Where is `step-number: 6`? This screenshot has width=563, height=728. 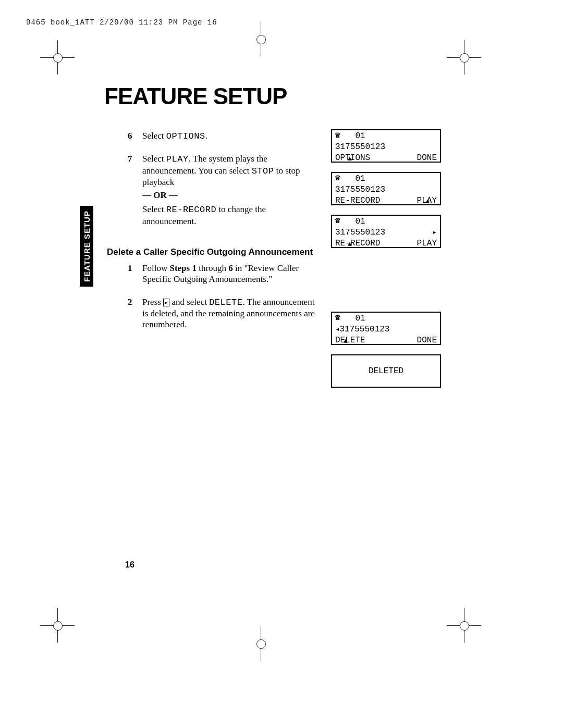 step-number: 6 is located at coordinates (135, 135).